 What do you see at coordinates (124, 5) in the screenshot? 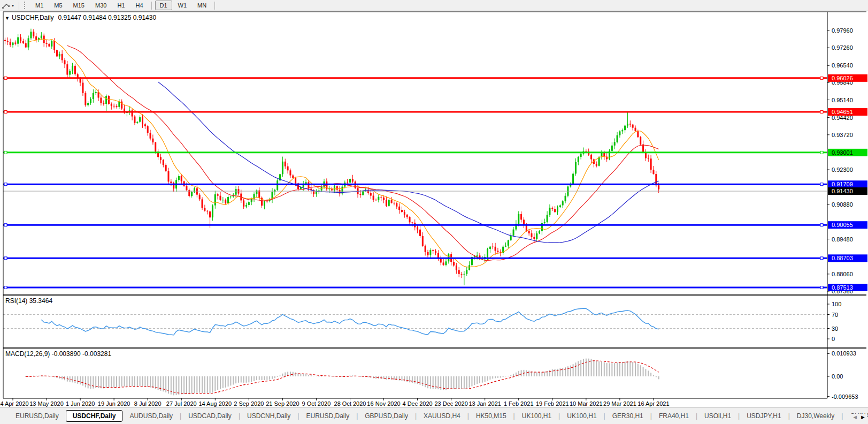
I see `timeframe-buttons: M1M5M15M30H1H4D1W1MN` at bounding box center [124, 5].